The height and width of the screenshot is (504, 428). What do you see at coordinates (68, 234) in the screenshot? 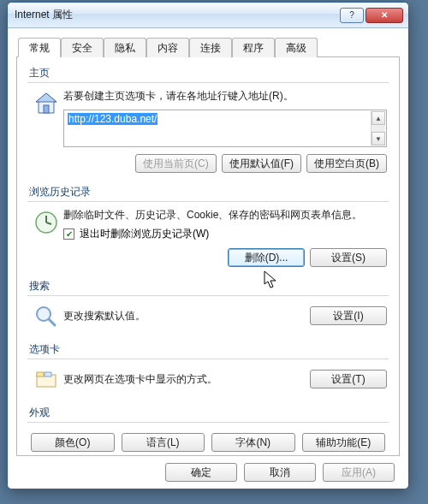
I see `checkbox-icon: ✔` at bounding box center [68, 234].